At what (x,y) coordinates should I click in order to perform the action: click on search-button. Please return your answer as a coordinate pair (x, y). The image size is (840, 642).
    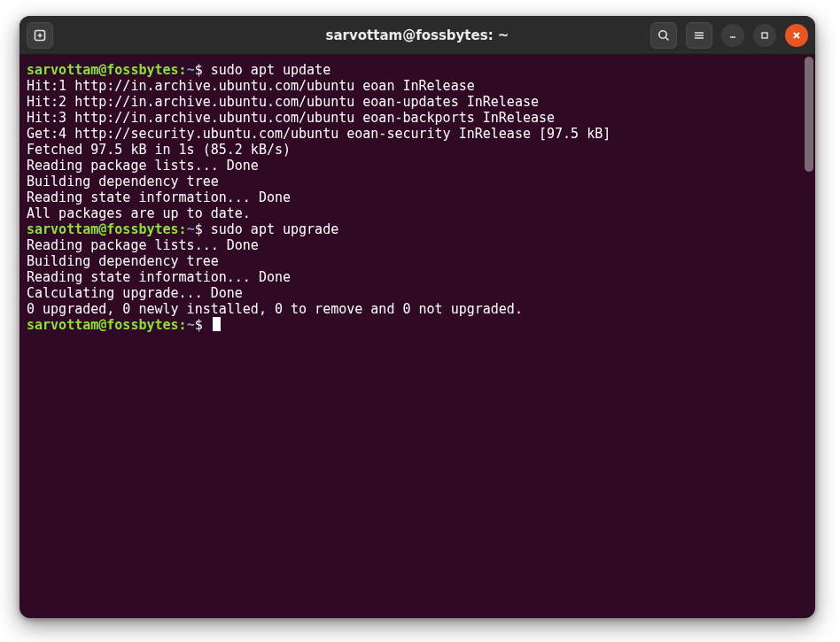
    Looking at the image, I should click on (664, 35).